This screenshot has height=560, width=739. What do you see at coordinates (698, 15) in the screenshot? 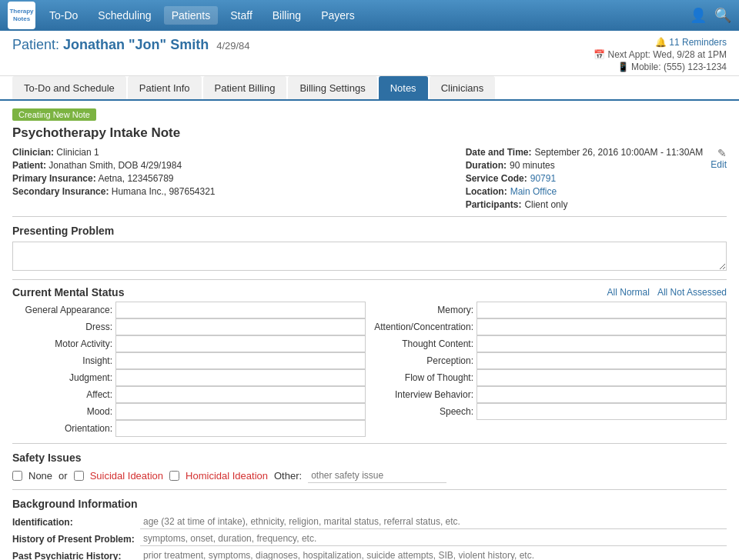
I see `user-icon: 👤` at bounding box center [698, 15].